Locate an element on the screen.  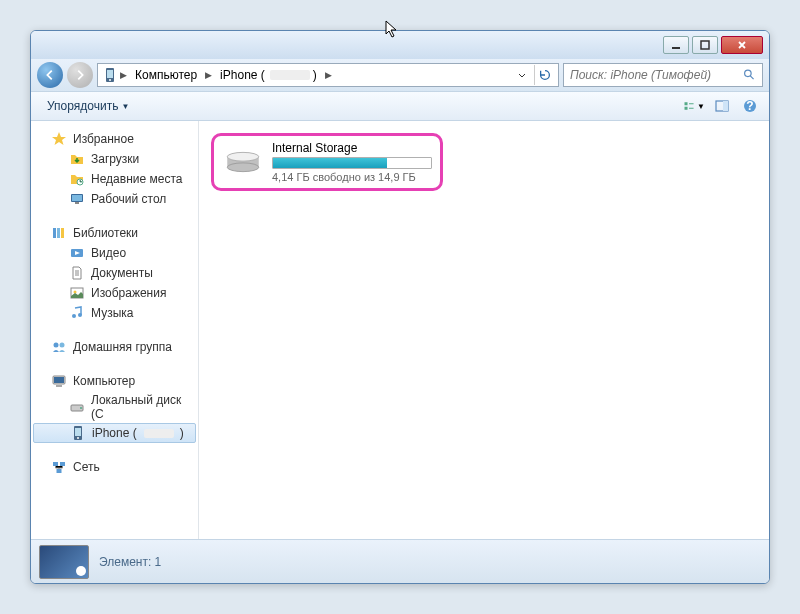
homegroup-header: Домашняя группа is located at coordinates (114, 347).